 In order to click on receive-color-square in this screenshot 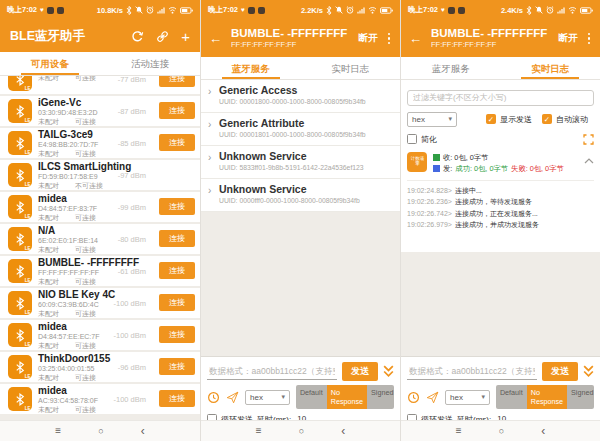, I will do `click(436, 158)`.